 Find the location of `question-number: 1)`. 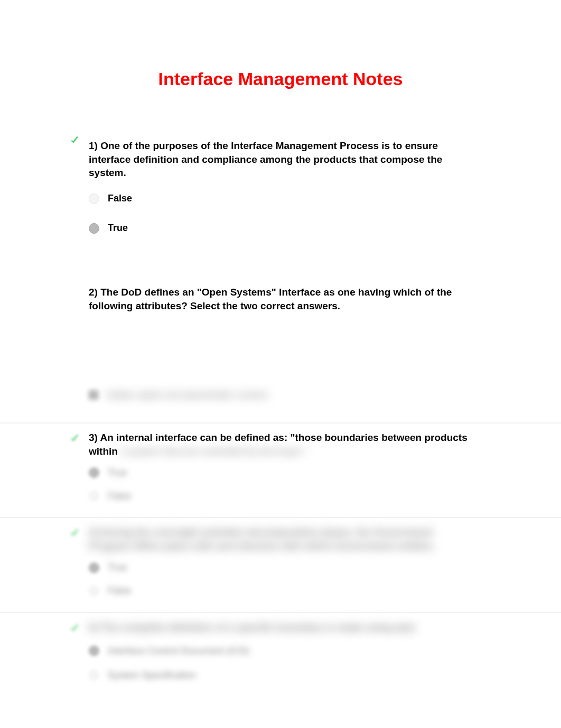

question-number: 1) is located at coordinates (93, 146).